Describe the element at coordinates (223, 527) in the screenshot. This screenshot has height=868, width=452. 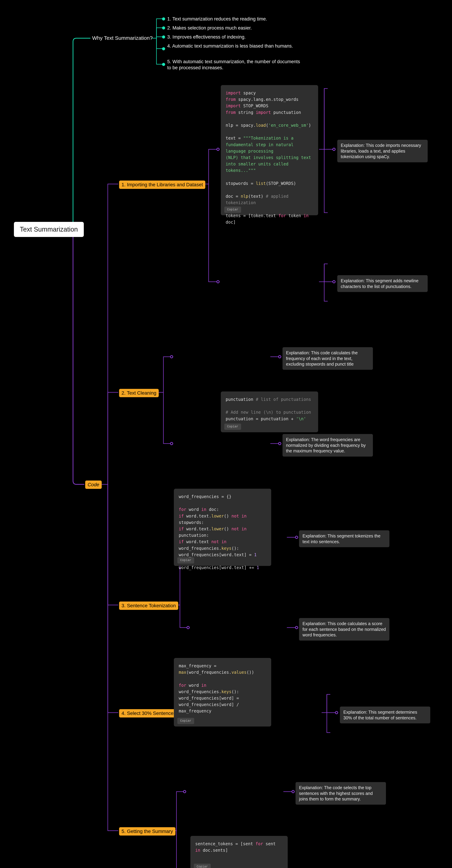
I see `code-block-2a: word_frequencies = {} for word in doc: i…` at that location.